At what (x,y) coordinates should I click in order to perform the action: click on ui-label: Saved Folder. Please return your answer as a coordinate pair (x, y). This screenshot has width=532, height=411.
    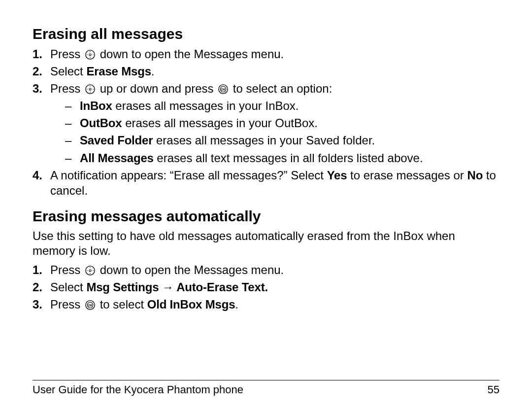
    Looking at the image, I should click on (116, 140).